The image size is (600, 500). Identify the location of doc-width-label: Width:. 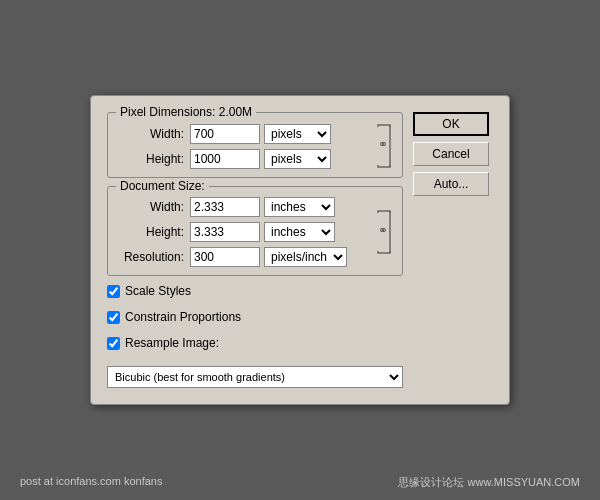
(154, 207).